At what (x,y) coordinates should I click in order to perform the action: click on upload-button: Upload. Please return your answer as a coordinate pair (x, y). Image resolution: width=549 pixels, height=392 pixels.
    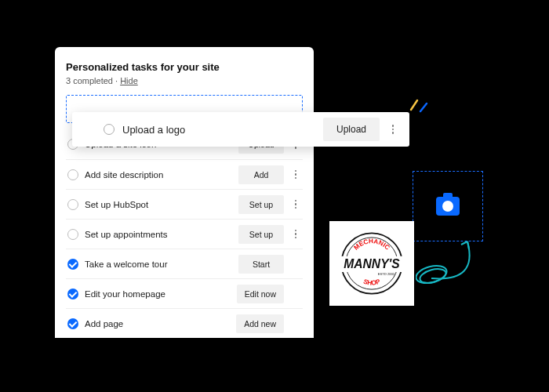
    Looking at the image, I should click on (351, 129).